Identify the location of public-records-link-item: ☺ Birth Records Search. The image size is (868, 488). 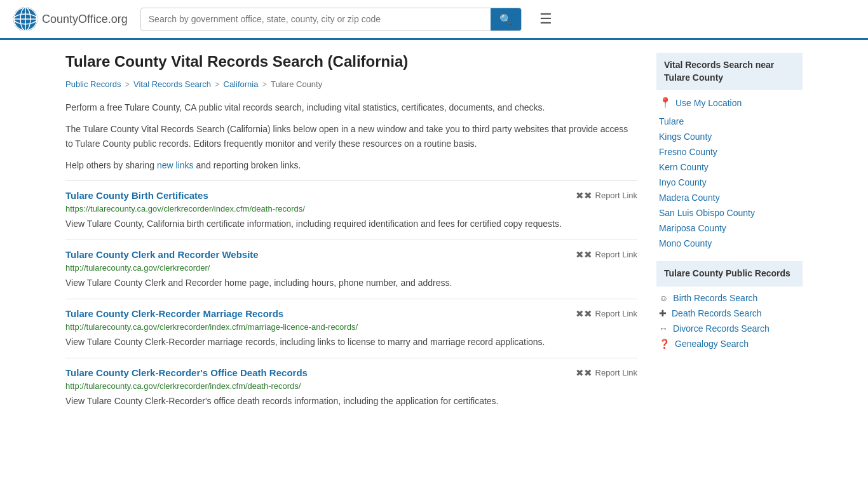
(729, 298).